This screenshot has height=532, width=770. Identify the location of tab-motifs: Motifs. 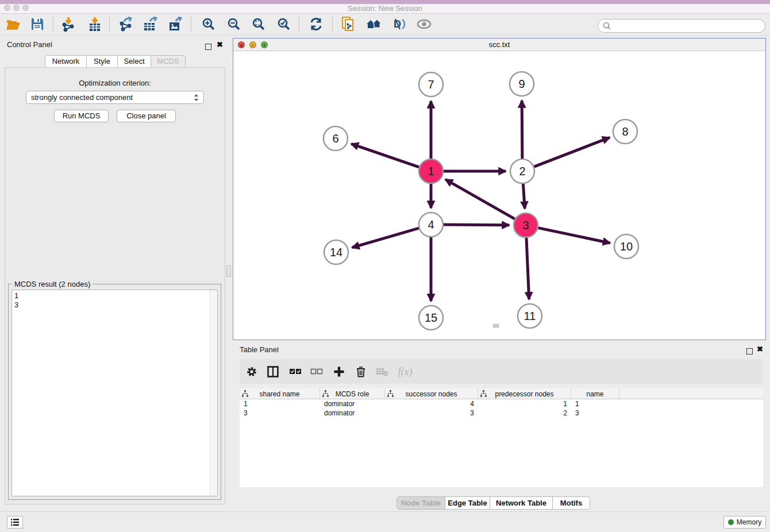
(571, 503).